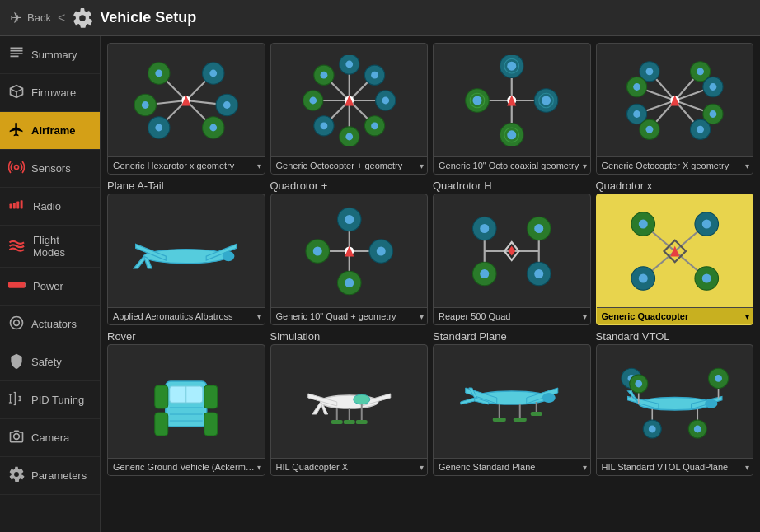 The width and height of the screenshot is (760, 532). Describe the element at coordinates (675, 402) in the screenshot. I see `vtol-image` at that location.